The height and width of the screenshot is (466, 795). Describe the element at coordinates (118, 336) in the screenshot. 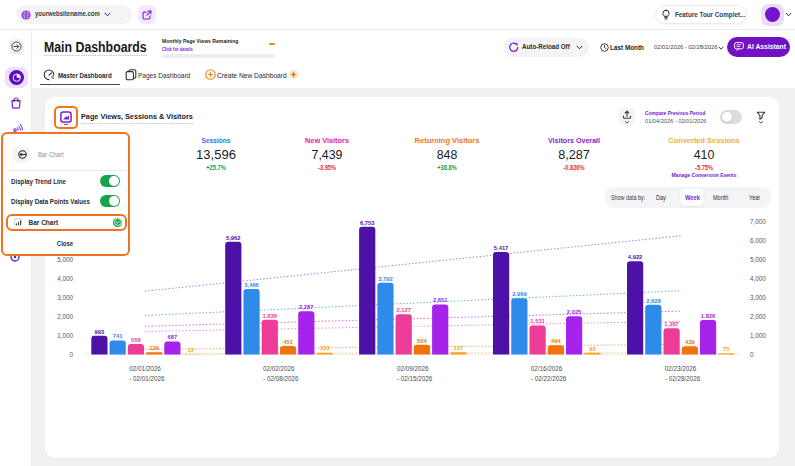

I see `svg-text: 741` at that location.